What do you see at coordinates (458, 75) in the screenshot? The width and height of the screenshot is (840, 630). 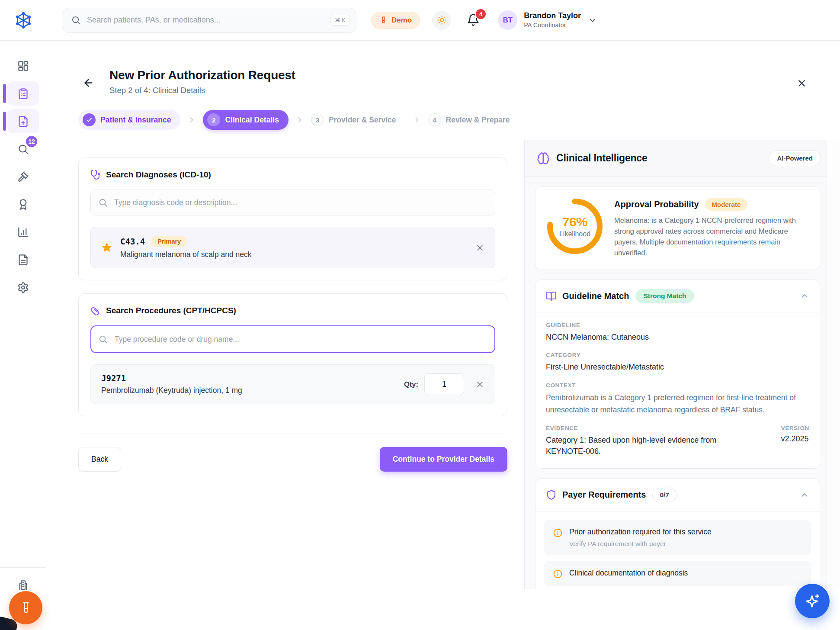 I see `page-title: New Prior Authorization Request` at bounding box center [458, 75].